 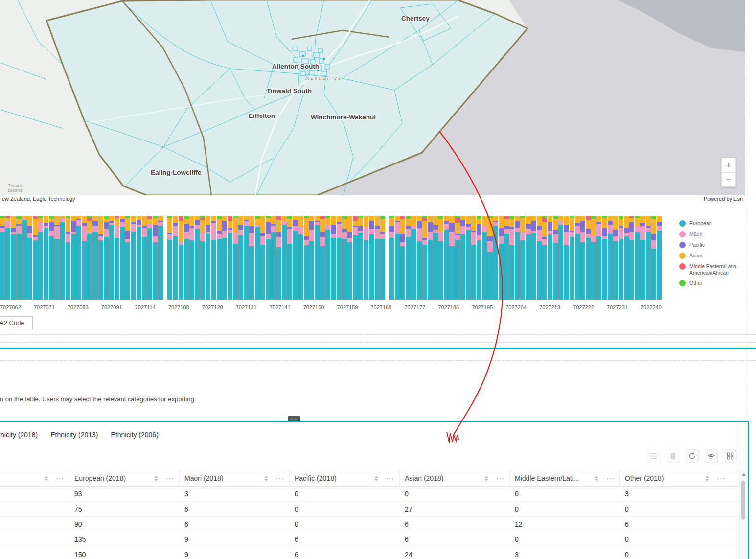 I want to click on delete-records-button, so click(x=673, y=456).